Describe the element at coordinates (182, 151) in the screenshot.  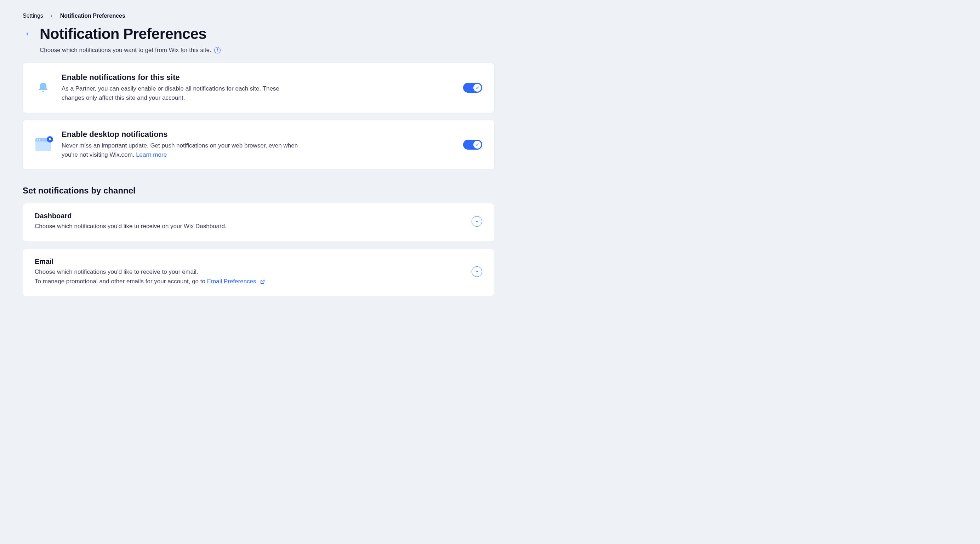
I see `card-desc: Never miss an important update. Get push…` at that location.